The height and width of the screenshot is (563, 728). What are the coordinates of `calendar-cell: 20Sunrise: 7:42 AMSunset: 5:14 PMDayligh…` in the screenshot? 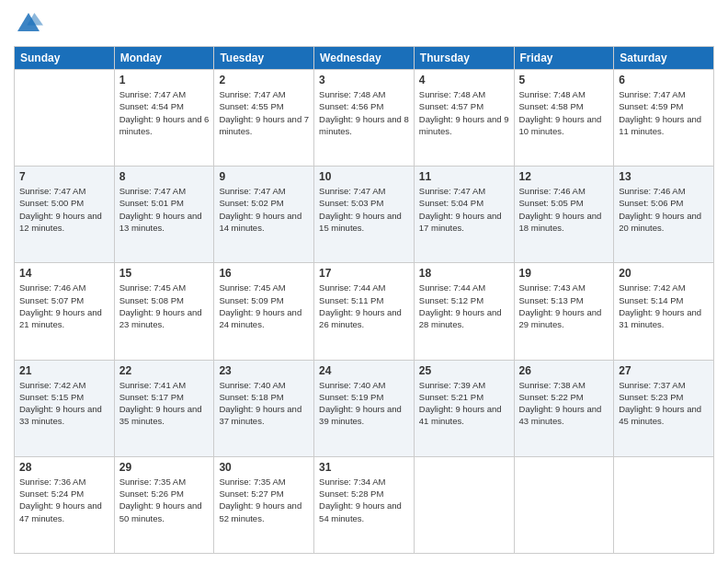 It's located at (664, 311).